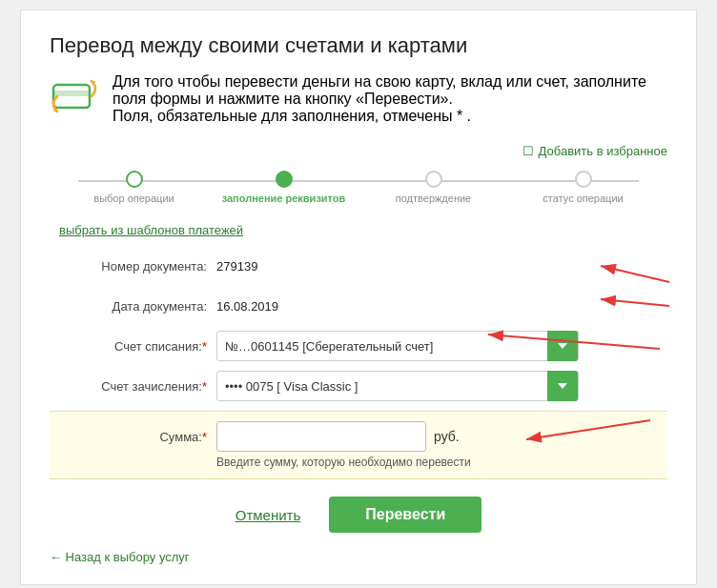  Describe the element at coordinates (321, 436) in the screenshot. I see `sum-input` at that location.